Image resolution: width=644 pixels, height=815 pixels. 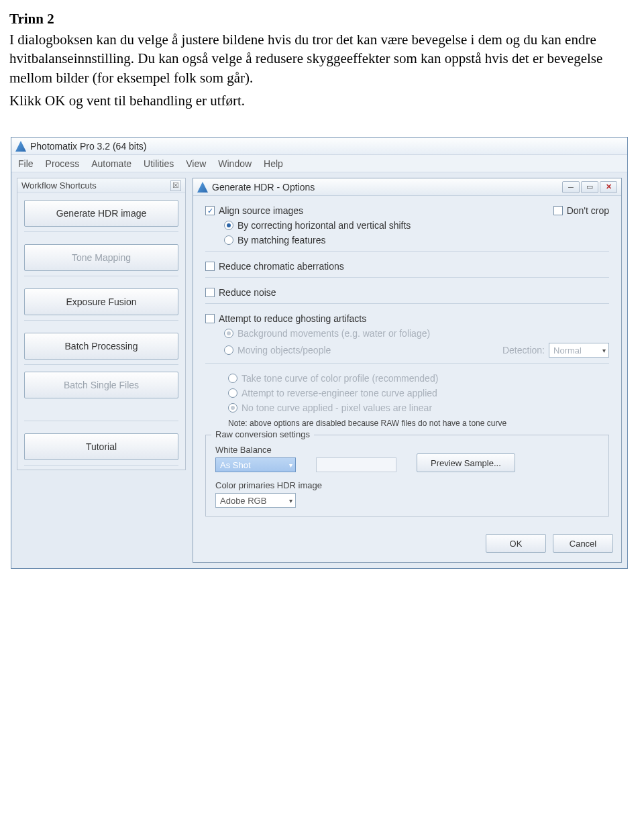 I want to click on raw-settings-legend: Raw conversion settings, so click(x=263, y=435).